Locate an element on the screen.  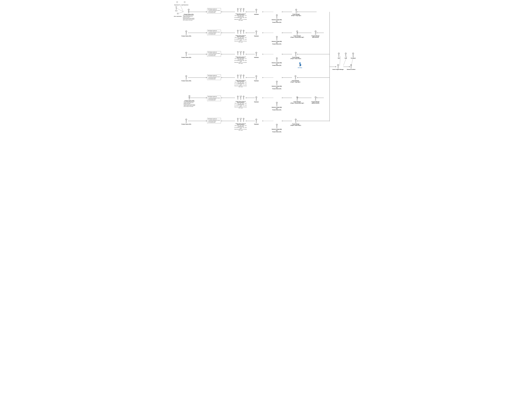
ba-row2-icon is located at coordinates (277, 38).